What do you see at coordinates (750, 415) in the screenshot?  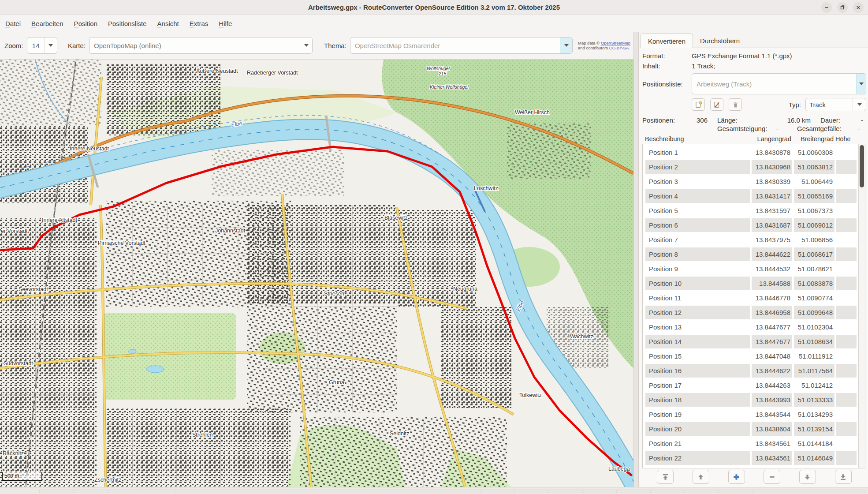 I see `table-row: Position 1913.844354451.0134293` at bounding box center [750, 415].